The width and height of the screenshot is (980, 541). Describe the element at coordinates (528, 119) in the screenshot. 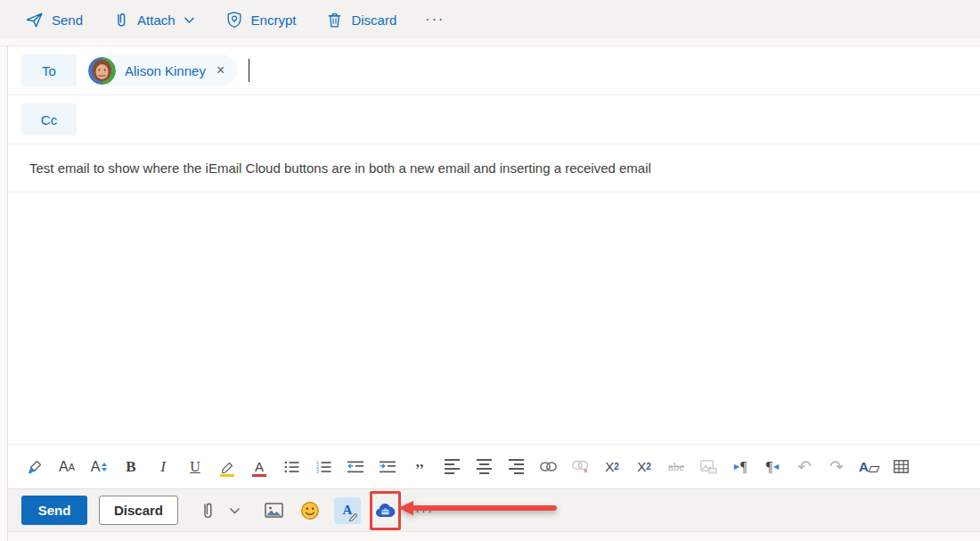

I see `cc-input` at that location.